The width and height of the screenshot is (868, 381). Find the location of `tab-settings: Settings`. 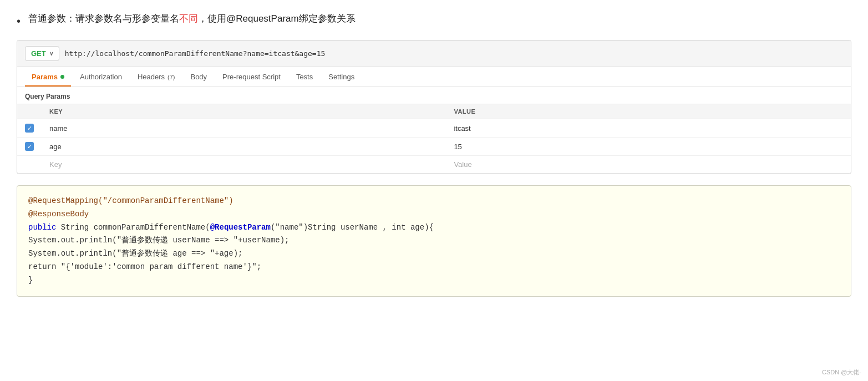

tab-settings: Settings is located at coordinates (342, 77).